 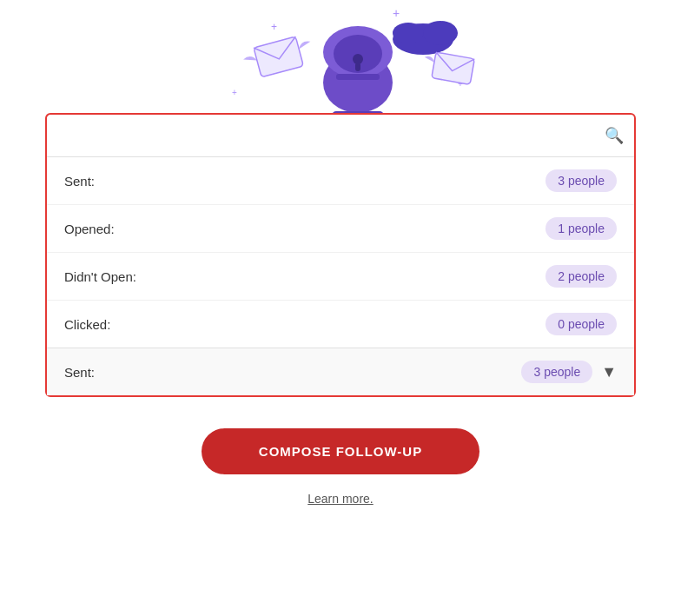 I want to click on chevron-down-icon: ▼, so click(x=609, y=372).